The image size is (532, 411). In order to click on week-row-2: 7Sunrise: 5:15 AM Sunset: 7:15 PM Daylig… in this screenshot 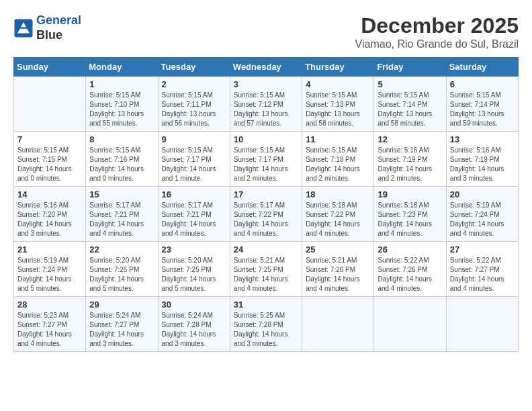, I will do `click(266, 159)`.